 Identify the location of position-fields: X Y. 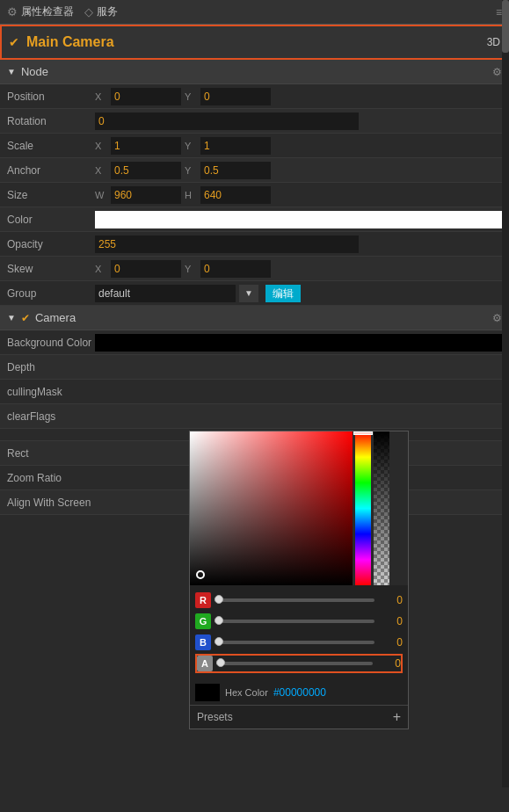
(299, 97).